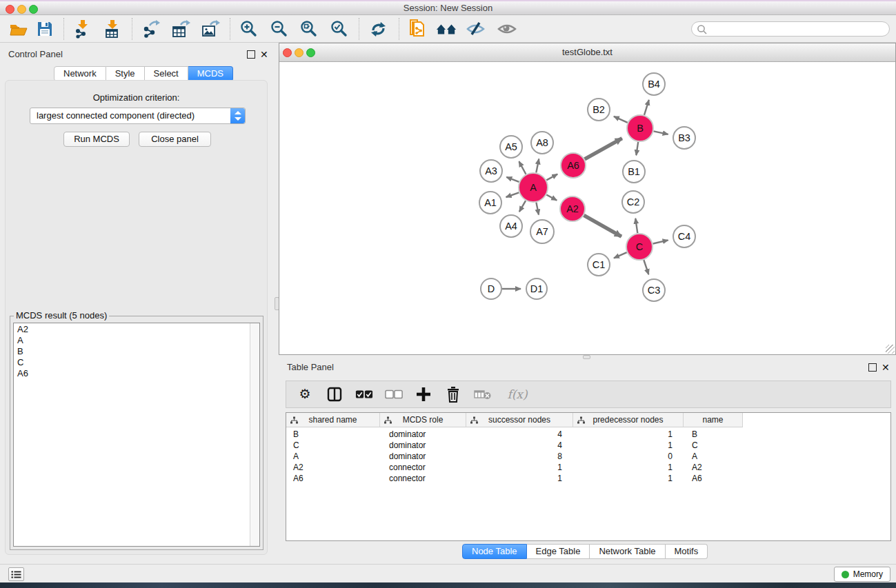 The height and width of the screenshot is (588, 896). What do you see at coordinates (542, 232) in the screenshot?
I see `graph-node-A7: A7` at bounding box center [542, 232].